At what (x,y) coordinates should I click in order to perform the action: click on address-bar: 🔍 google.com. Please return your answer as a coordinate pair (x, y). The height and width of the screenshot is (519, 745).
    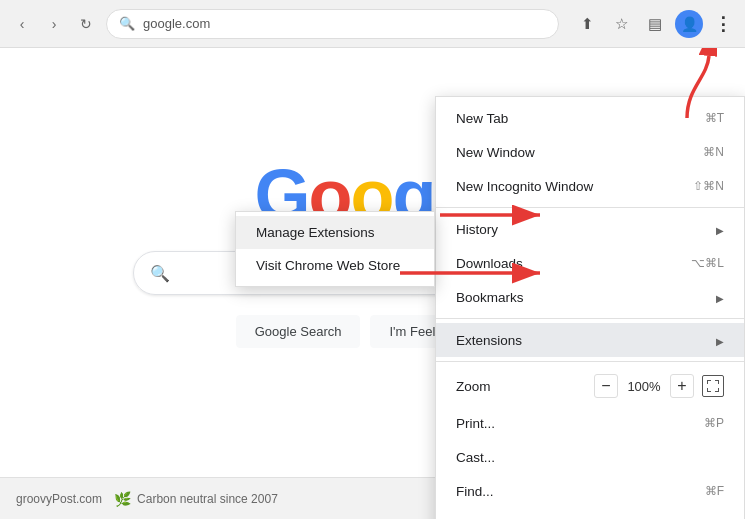
    Looking at the image, I should click on (332, 24).